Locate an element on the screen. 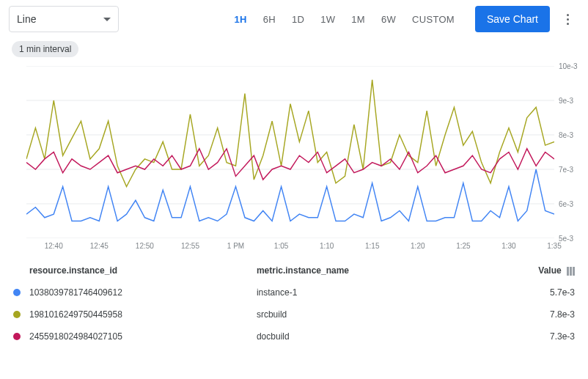 The height and width of the screenshot is (379, 588). table-row: 2455918024984027105docbuild7.3e-3 is located at coordinates (294, 336).